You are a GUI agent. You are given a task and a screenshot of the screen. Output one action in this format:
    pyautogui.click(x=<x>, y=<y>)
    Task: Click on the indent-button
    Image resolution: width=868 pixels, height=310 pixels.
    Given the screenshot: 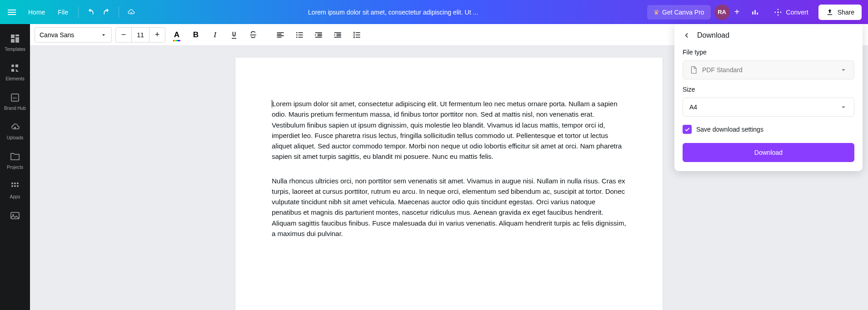 What is the action you would take?
    pyautogui.click(x=338, y=35)
    